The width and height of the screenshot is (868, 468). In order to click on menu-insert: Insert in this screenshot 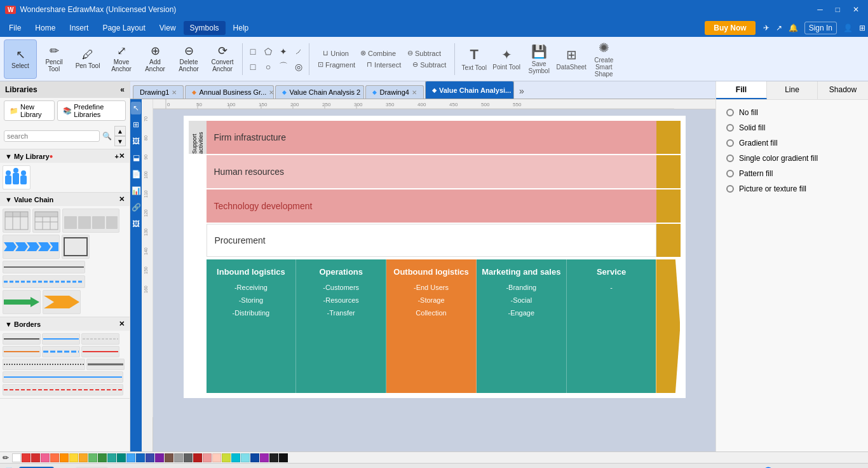, I will do `click(79, 28)`.